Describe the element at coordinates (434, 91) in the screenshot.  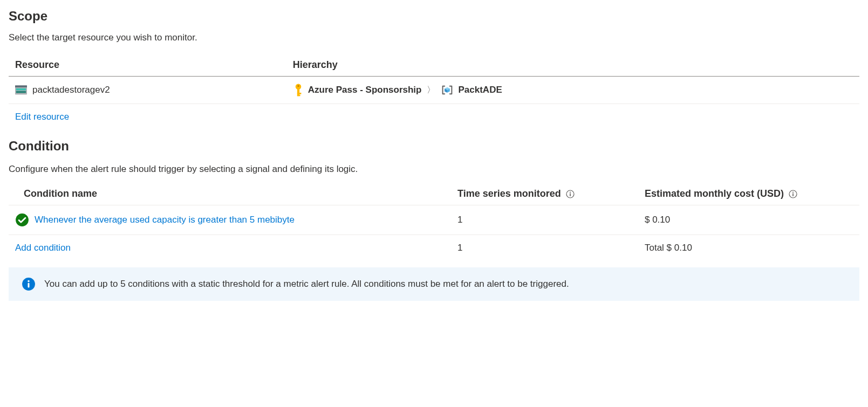
I see `scope-resource-row: packtadestoragev2` at that location.